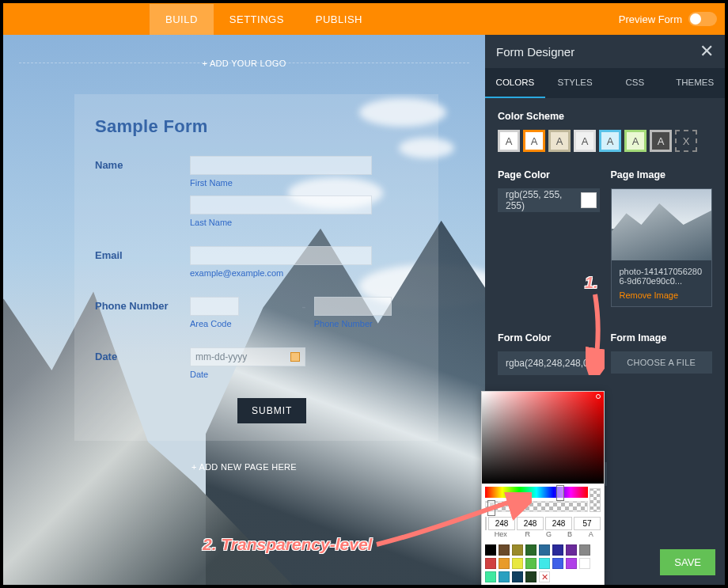 This screenshot has width=728, height=588. Describe the element at coordinates (592, 283) in the screenshot. I see `annotation-one: 1.` at that location.